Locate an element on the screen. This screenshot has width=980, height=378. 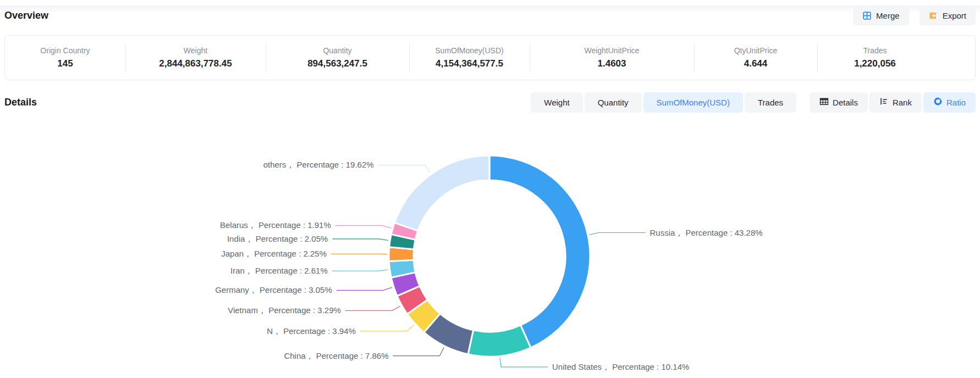
view-tab-rank: Rank is located at coordinates (895, 102).